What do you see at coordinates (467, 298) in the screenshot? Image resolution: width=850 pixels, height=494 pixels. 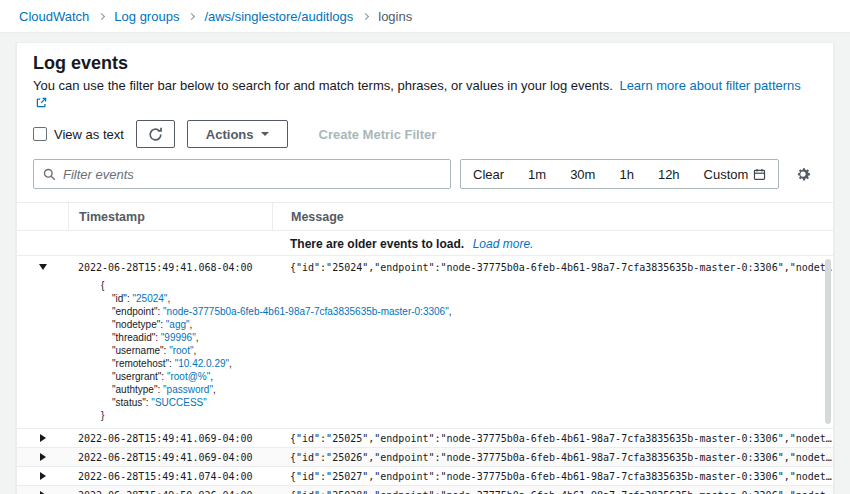 I see `json-line: "id": "25024",` at bounding box center [467, 298].